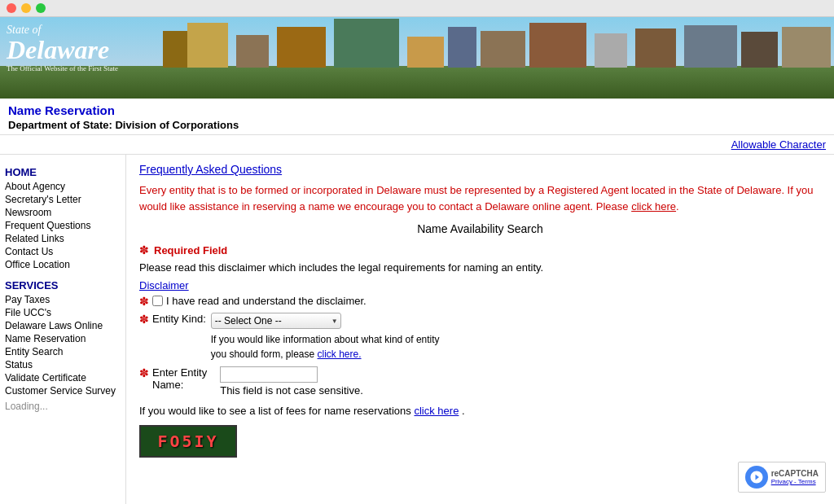 This screenshot has height=504, width=834. Describe the element at coordinates (340, 354) in the screenshot. I see `entity-kind-click-here: click here.` at that location.